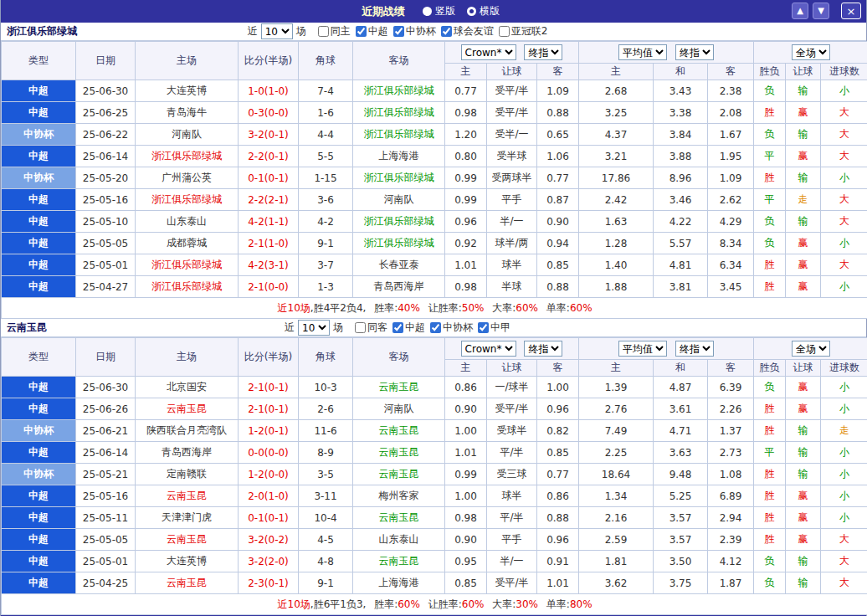  Describe the element at coordinates (400, 328) in the screenshot. I see `filter-bar: 近 10 场 同客 中超` at that location.